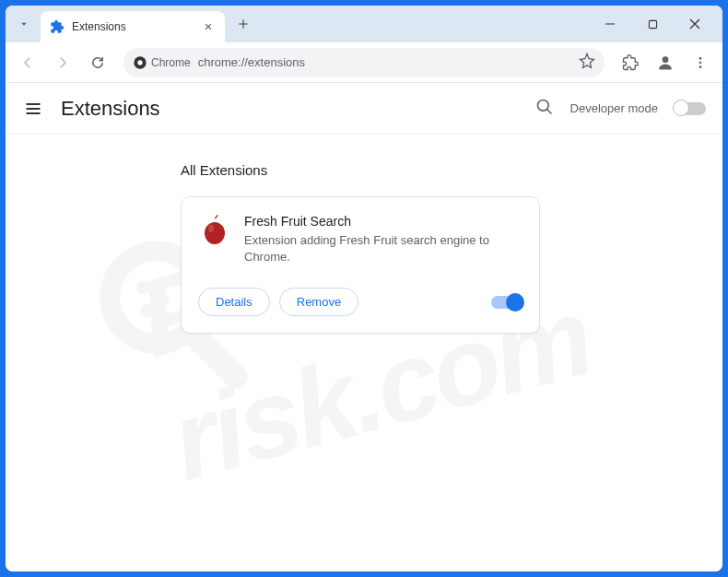  What do you see at coordinates (657, 24) in the screenshot?
I see `window-controls` at bounding box center [657, 24].